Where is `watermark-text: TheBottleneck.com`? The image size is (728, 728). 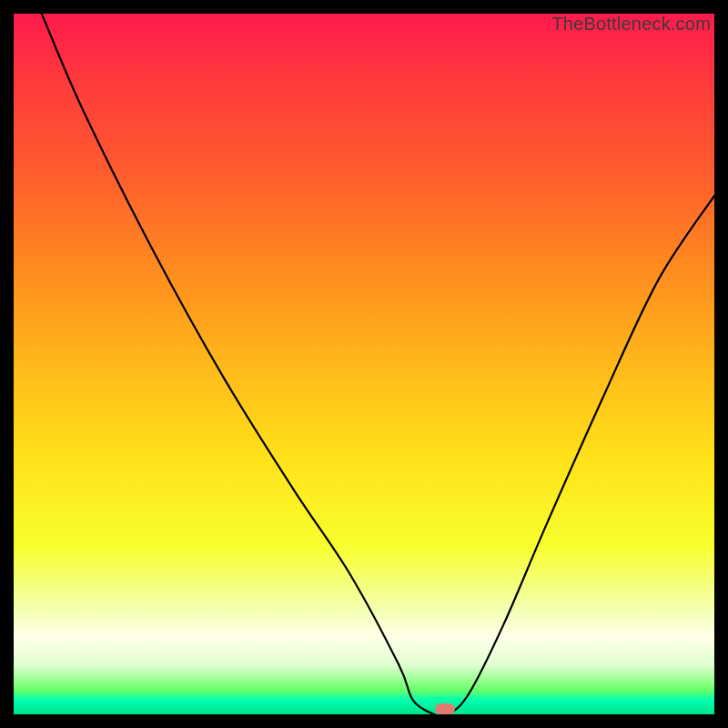
watermark-text: TheBottleneck.com is located at coordinates (632, 24).